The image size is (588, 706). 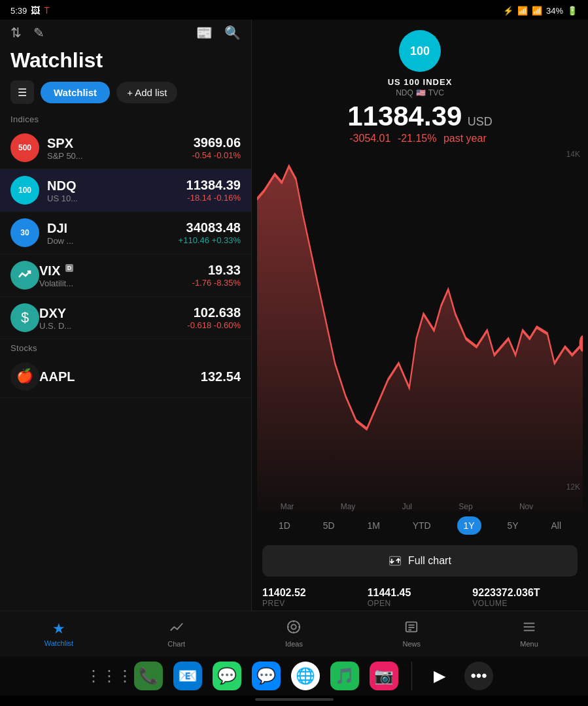 What do you see at coordinates (214, 312) in the screenshot?
I see `dxy-price: 102.638` at bounding box center [214, 312].